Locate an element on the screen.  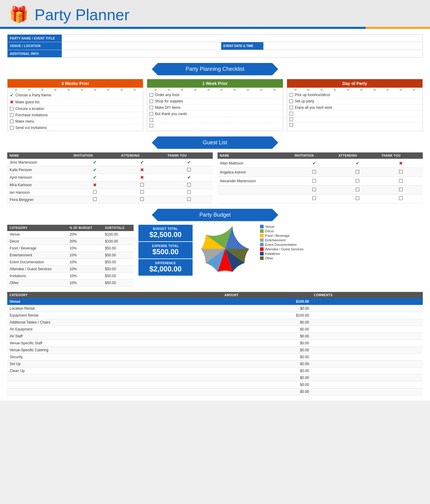
legend-item: Food / Beverage is located at coordinates (282, 236).